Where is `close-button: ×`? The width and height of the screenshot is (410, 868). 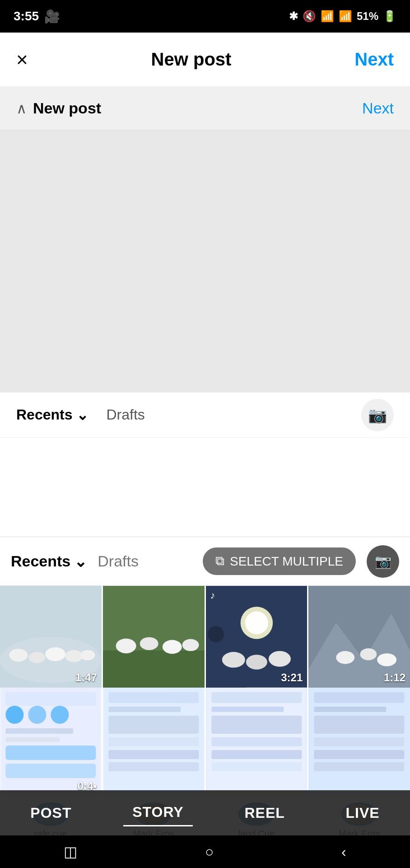 close-button: × is located at coordinates (22, 60).